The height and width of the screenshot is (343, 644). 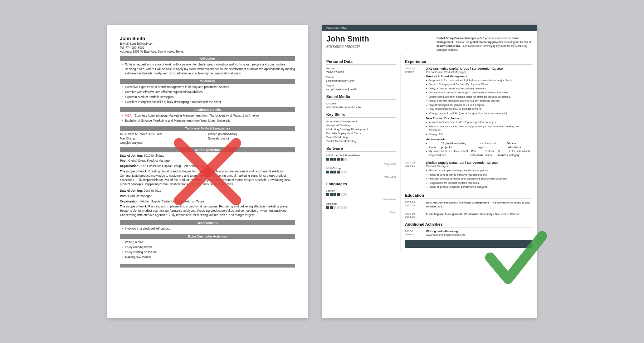 I want to click on sum-4: Excellent interpersonal skills quickly d…, so click(x=208, y=102).